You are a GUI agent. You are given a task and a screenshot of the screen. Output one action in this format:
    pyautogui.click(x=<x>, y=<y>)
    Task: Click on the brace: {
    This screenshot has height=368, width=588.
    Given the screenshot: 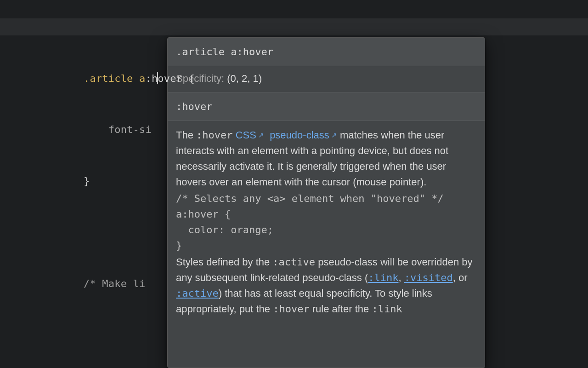 What is the action you would take?
    pyautogui.click(x=188, y=78)
    